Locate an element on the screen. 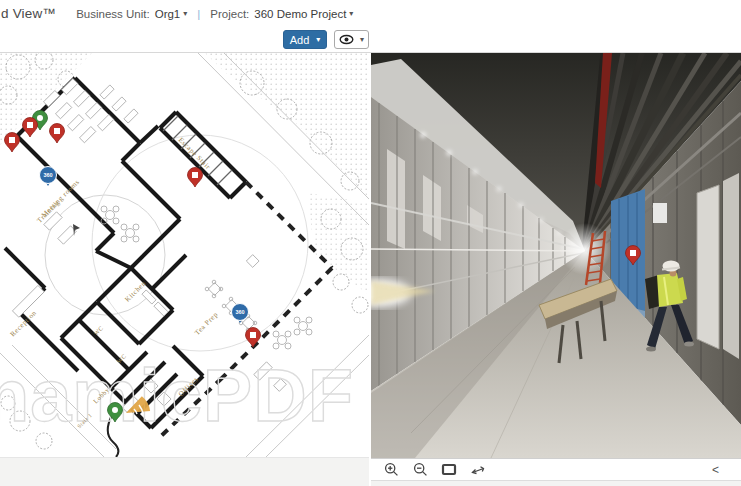 This screenshot has height=486, width=741. room-label: Reception is located at coordinates (24, 324).